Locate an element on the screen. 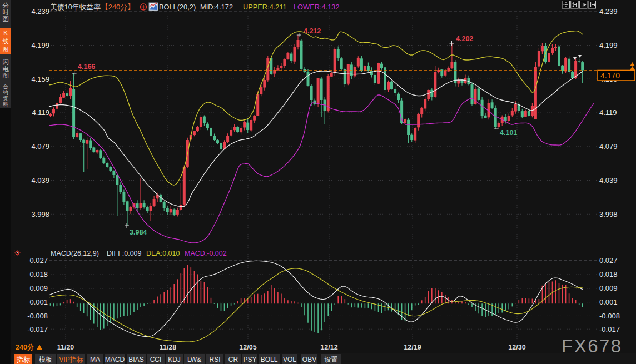 This screenshot has height=364, width=636. svg-text: 美债10年收益率 is located at coordinates (76, 7).